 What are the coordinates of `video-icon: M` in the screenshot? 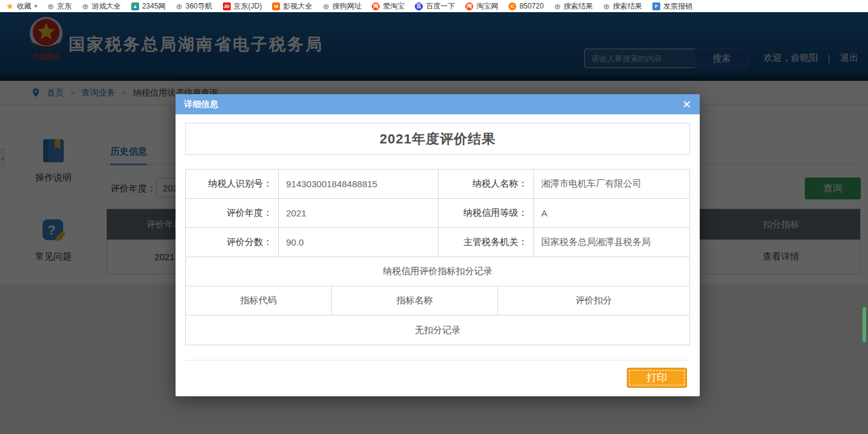 It's located at (276, 6).